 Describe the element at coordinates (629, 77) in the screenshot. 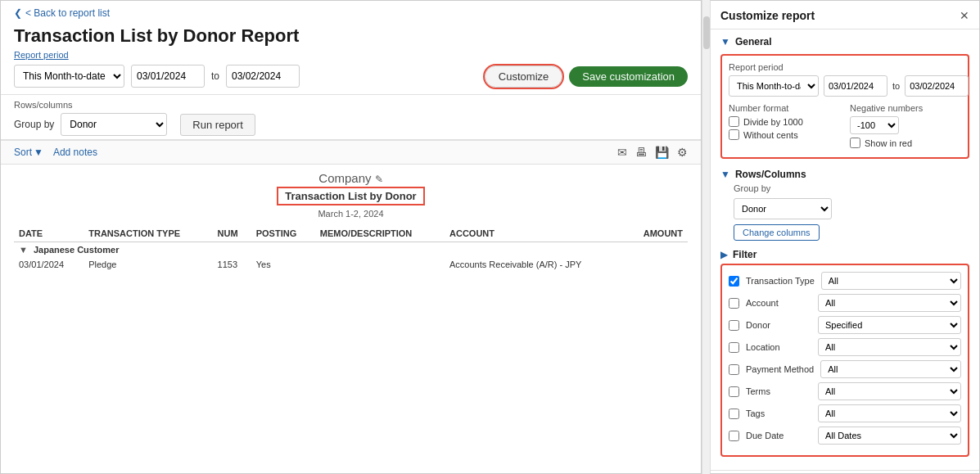

I see `save-customization-button: Save customization` at that location.